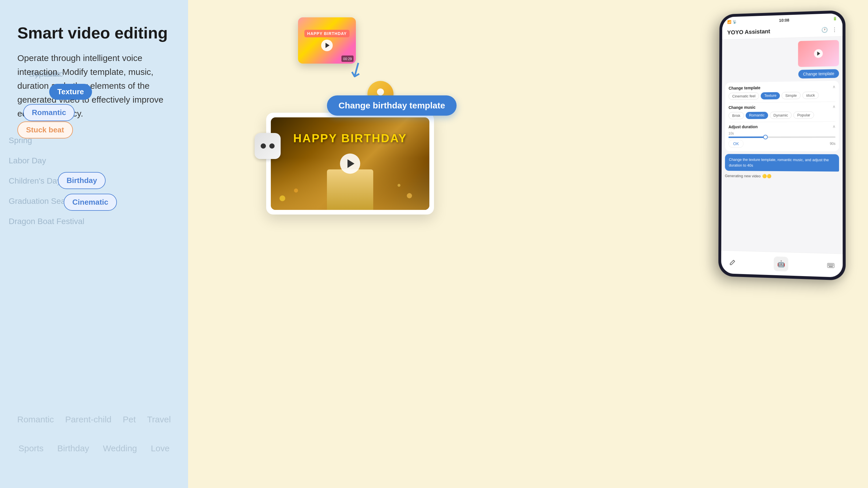  Describe the element at coordinates (46, 222) in the screenshot. I see `tag-dragon-boat: Dragon Boat Festival` at that location.